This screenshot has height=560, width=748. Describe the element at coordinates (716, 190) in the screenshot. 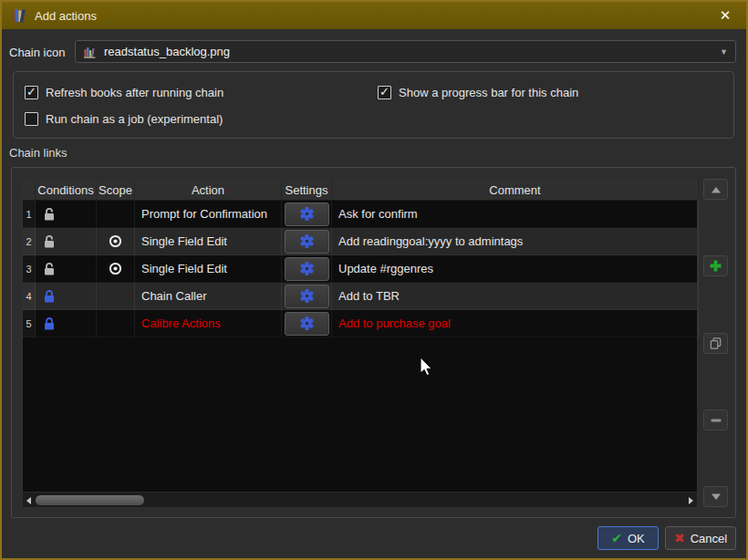

I see `move-up-icon` at that location.